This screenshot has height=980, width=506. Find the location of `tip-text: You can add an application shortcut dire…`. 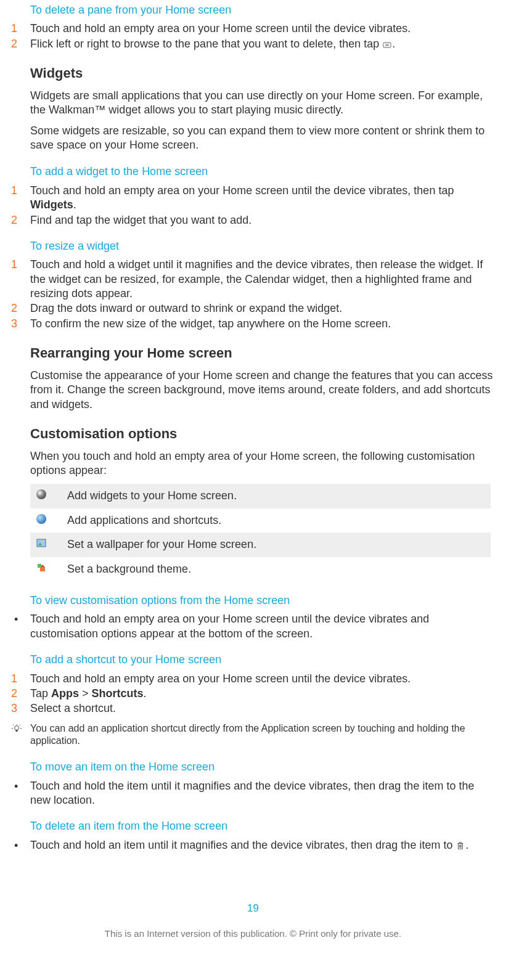

tip-text: You can add an application shortcut dire… is located at coordinates (264, 735).